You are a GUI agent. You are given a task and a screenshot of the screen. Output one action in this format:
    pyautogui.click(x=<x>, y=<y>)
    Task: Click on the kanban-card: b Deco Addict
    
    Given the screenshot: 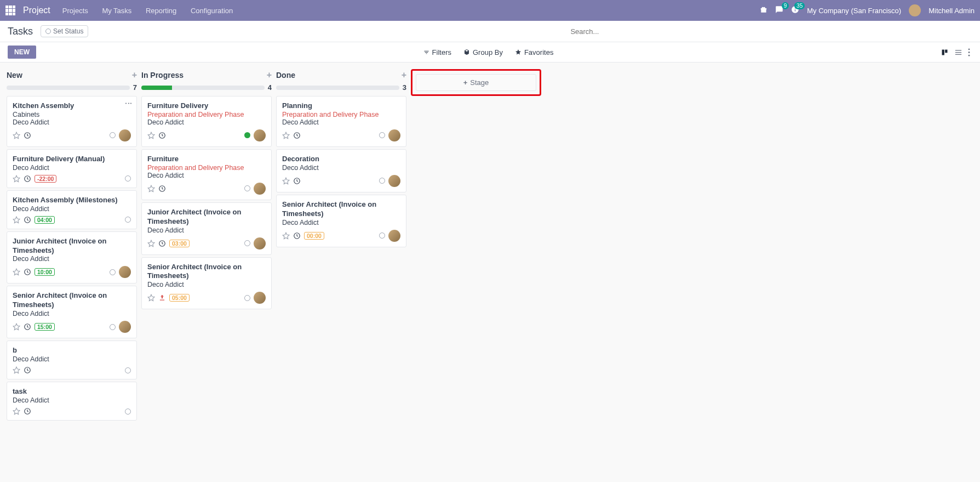 What is the action you would take?
    pyautogui.click(x=72, y=360)
    